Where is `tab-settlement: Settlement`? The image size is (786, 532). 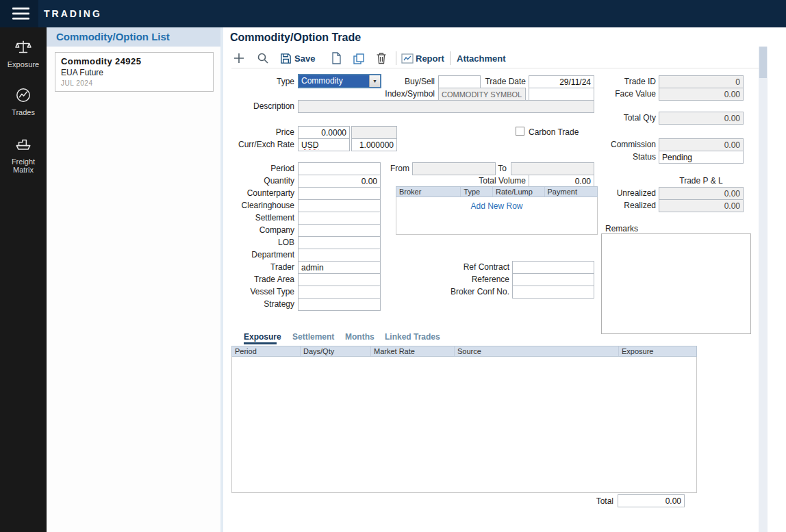 tab-settlement: Settlement is located at coordinates (314, 337).